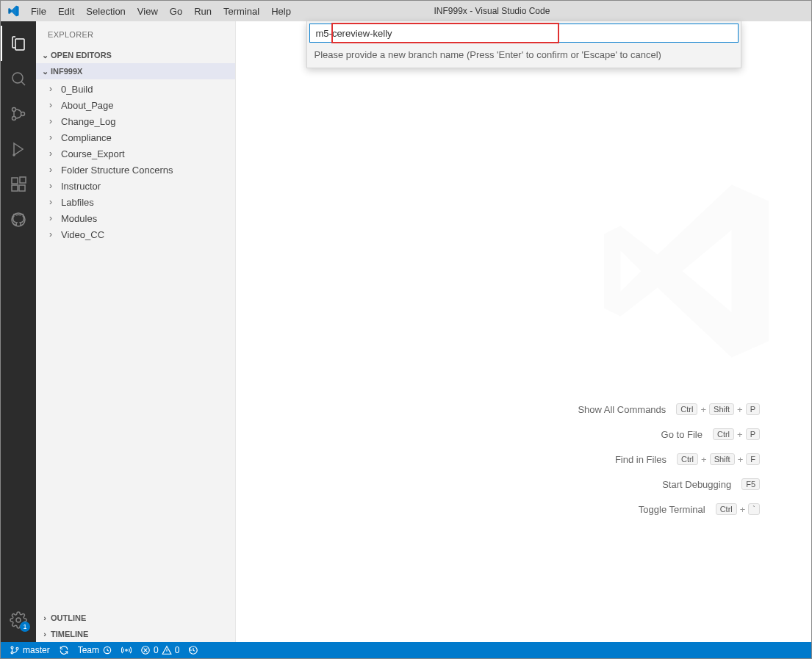 Image resolution: width=812 pixels, height=659 pixels. I want to click on quick-input: Please provide a new branch name (Press …, so click(524, 45).